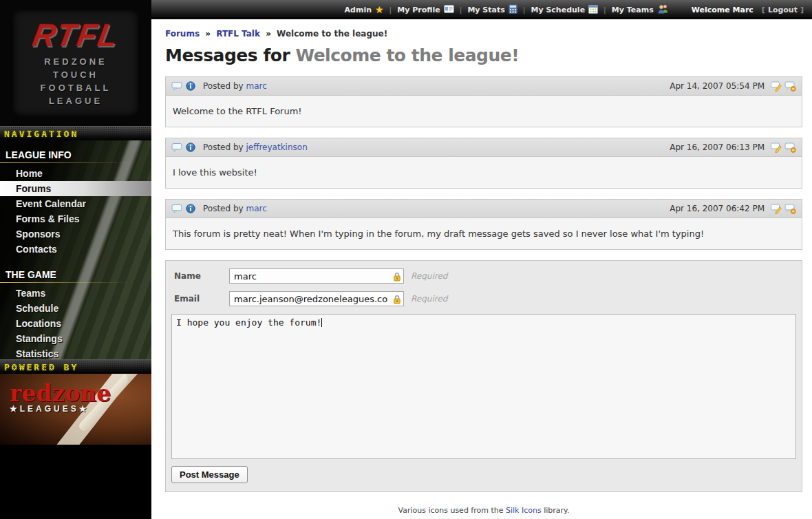  Describe the element at coordinates (783, 10) in the screenshot. I see `logout-button: Logout` at that location.